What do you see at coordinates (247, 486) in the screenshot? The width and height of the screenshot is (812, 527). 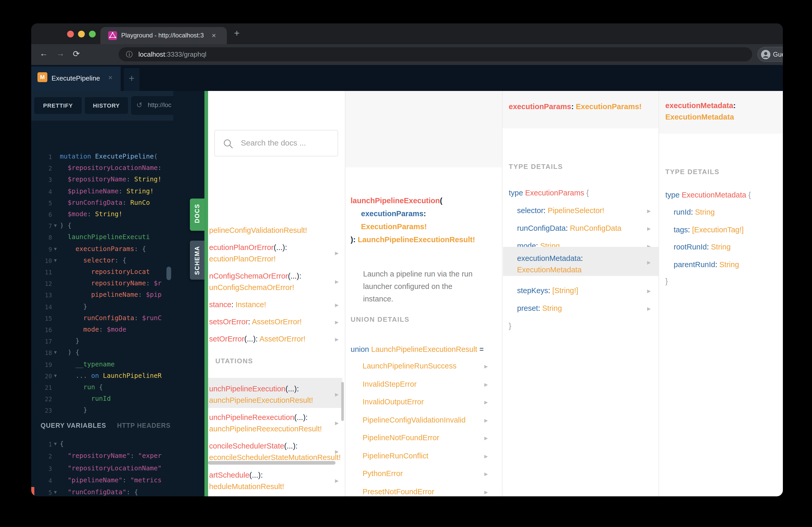 I see `docs-field-item: heduleMutationResult!` at bounding box center [247, 486].